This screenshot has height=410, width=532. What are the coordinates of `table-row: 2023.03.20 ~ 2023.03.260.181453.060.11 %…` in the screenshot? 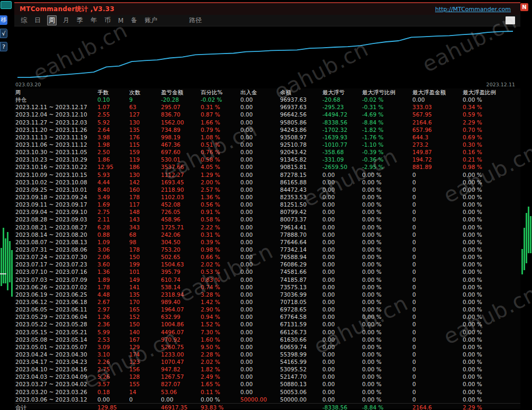 It's located at (268, 392).